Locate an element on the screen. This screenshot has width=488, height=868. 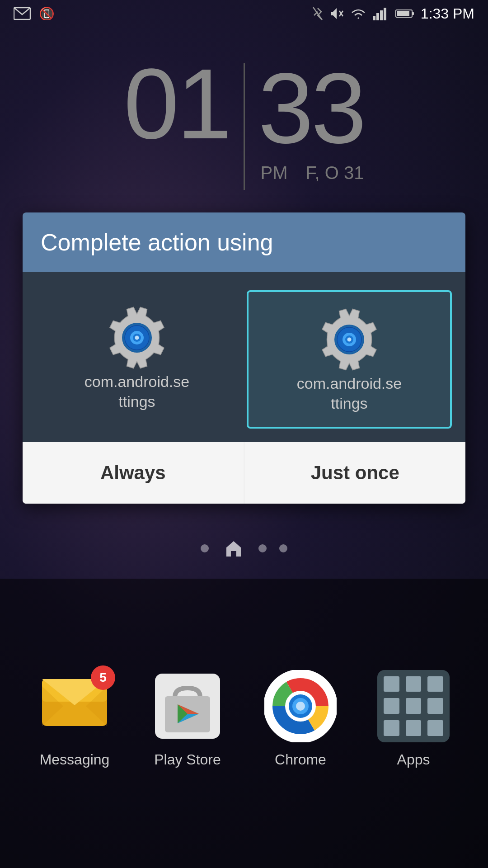
apps-icon is located at coordinates (413, 706).